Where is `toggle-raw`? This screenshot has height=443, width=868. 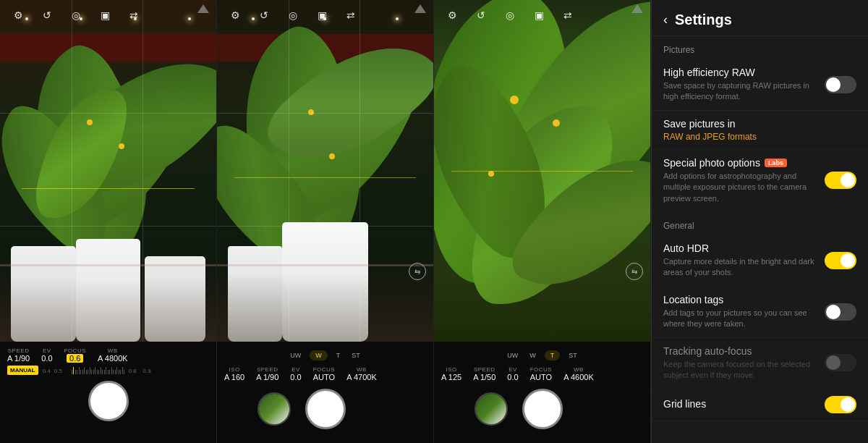 toggle-raw is located at coordinates (841, 85).